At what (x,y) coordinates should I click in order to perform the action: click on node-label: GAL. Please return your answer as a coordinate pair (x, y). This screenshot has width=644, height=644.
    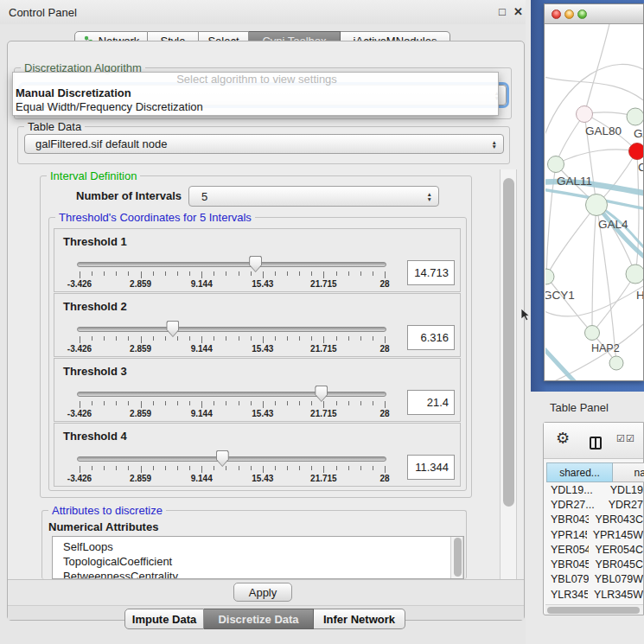
    Looking at the image, I should click on (638, 133).